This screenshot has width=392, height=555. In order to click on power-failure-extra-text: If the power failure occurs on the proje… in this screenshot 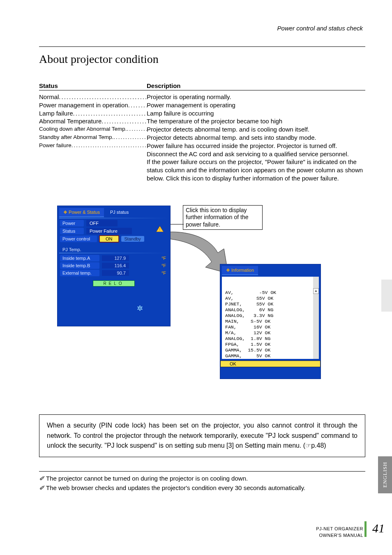, I will do `click(256, 170)`.